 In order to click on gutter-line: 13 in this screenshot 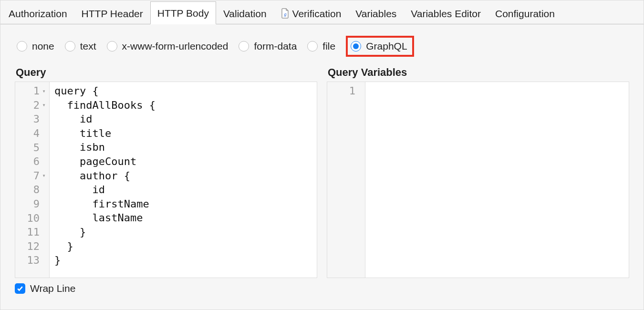, I will do `click(32, 260)`.